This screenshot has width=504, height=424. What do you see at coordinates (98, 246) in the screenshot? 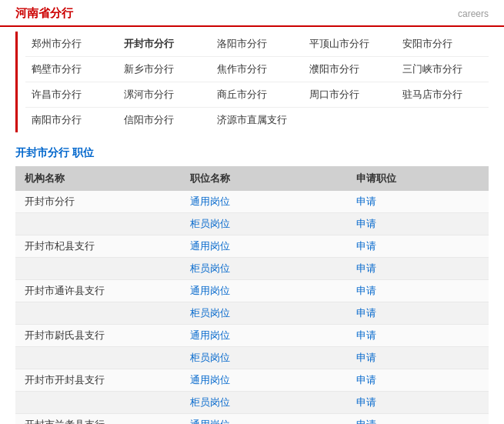
I see `org-name-cell: 开封市杞县支行` at bounding box center [98, 246].